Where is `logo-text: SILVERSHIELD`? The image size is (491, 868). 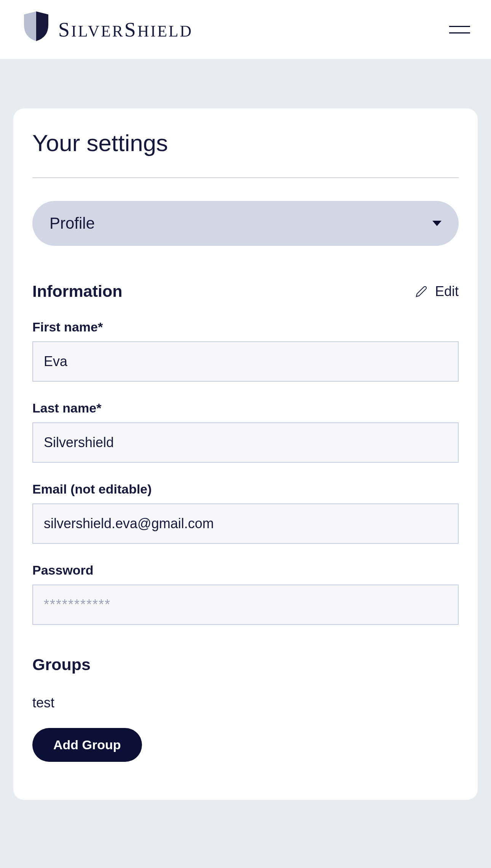 logo-text: SILVERSHIELD is located at coordinates (126, 30).